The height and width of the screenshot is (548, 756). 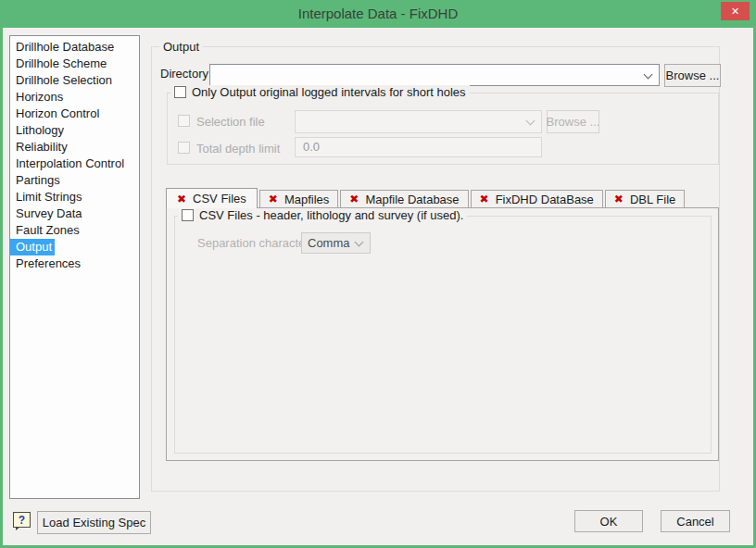 I want to click on total-depth-label: Total depth limit, so click(x=238, y=148).